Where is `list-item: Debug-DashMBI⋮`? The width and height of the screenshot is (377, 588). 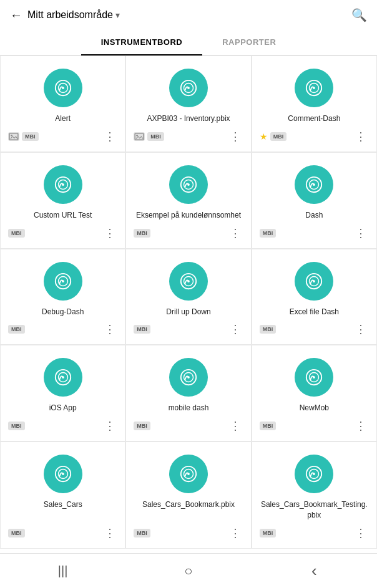 list-item: Debug-DashMBI⋮ is located at coordinates (62, 297).